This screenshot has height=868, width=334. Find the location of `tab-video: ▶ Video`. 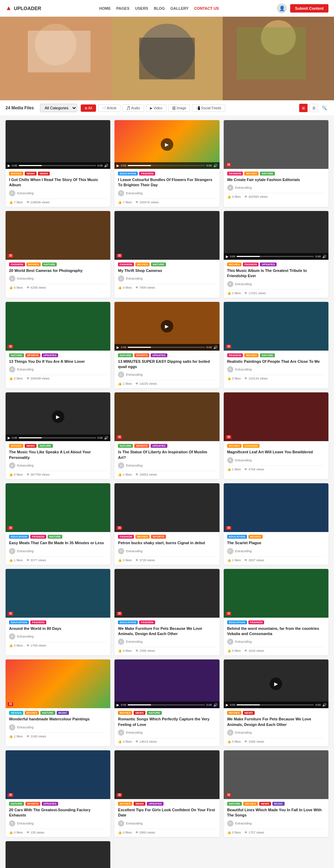

tab-video: ▶ Video is located at coordinates (156, 108).